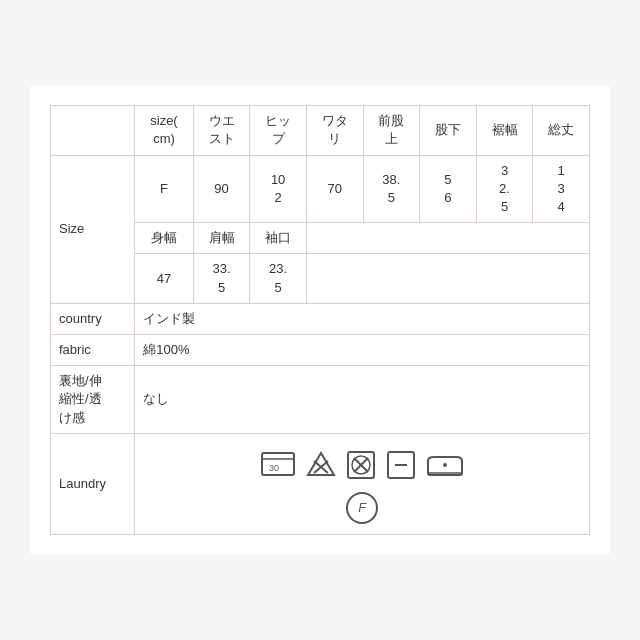 The height and width of the screenshot is (640, 640). What do you see at coordinates (445, 465) in the screenshot?
I see `iron-icon` at bounding box center [445, 465].